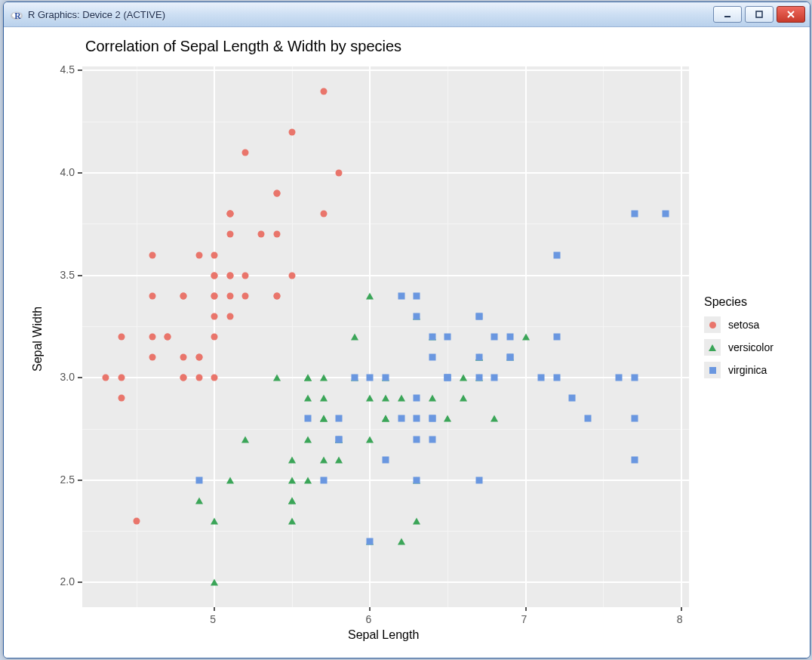  Describe the element at coordinates (759, 14) in the screenshot. I see `maximize-icon` at that location.